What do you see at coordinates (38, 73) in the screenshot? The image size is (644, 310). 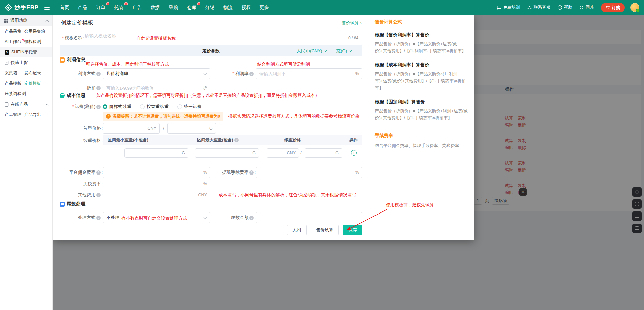 I see `sidebar-item-publish-record: 发布记录` at bounding box center [38, 73].